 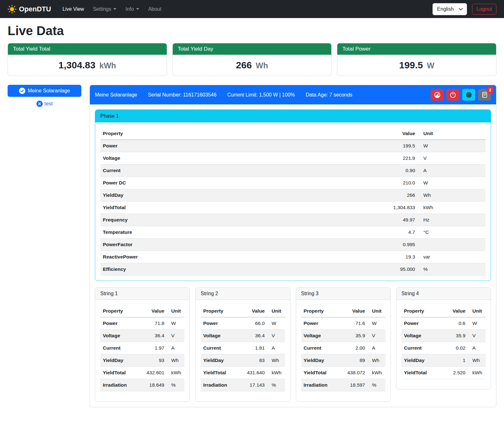 I want to click on table-row: Temperature4.7°C, so click(x=293, y=232).